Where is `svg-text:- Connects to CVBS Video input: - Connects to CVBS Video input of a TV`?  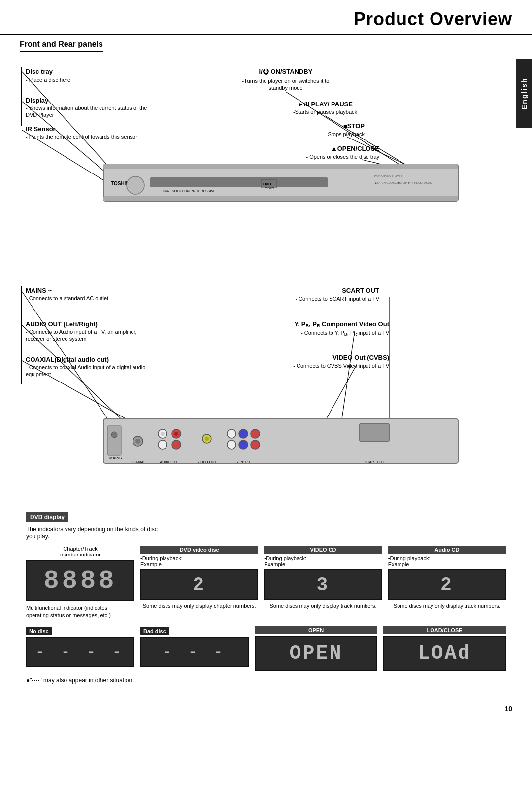 svg-text:- Connects to CVBS Video input: - Connects to CVBS Video input of a TV is located at coordinates (341, 366).